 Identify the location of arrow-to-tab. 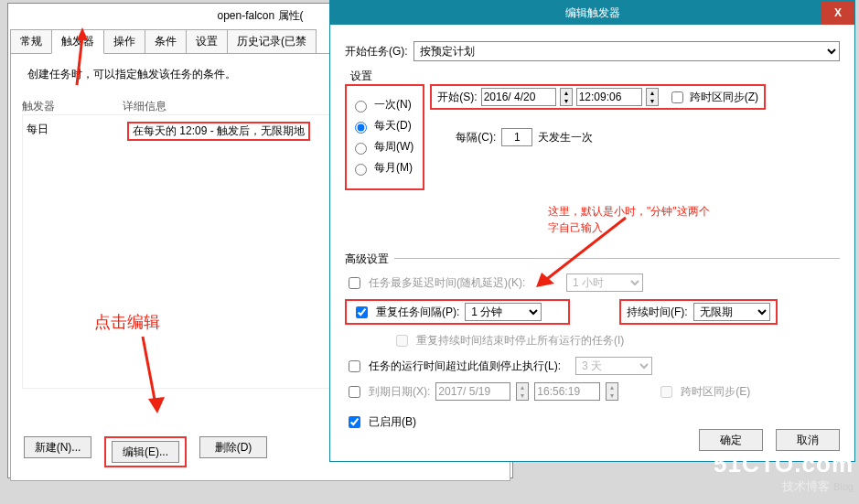
(79, 58).